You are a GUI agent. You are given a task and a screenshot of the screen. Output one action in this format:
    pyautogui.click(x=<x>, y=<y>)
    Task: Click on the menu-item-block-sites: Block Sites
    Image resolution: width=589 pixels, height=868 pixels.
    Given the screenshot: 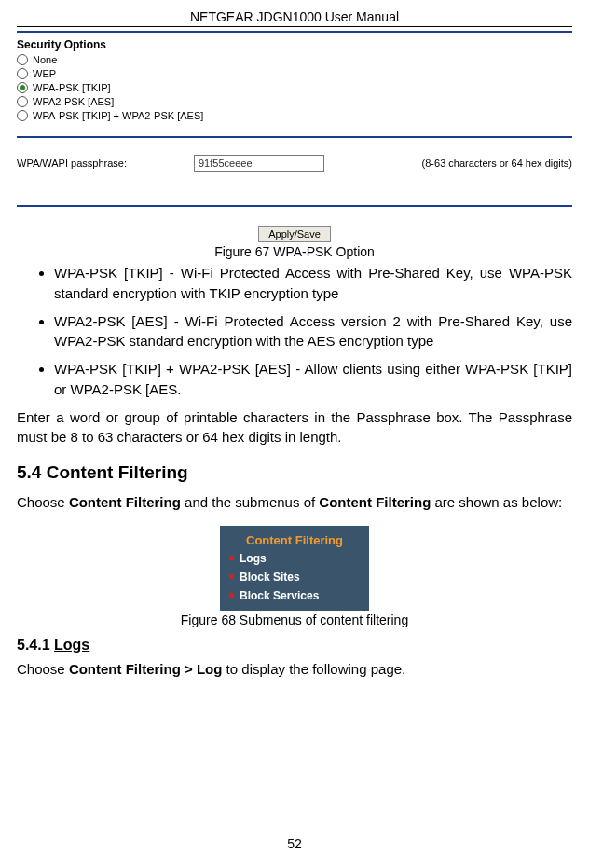 What is the action you would take?
    pyautogui.click(x=294, y=577)
    